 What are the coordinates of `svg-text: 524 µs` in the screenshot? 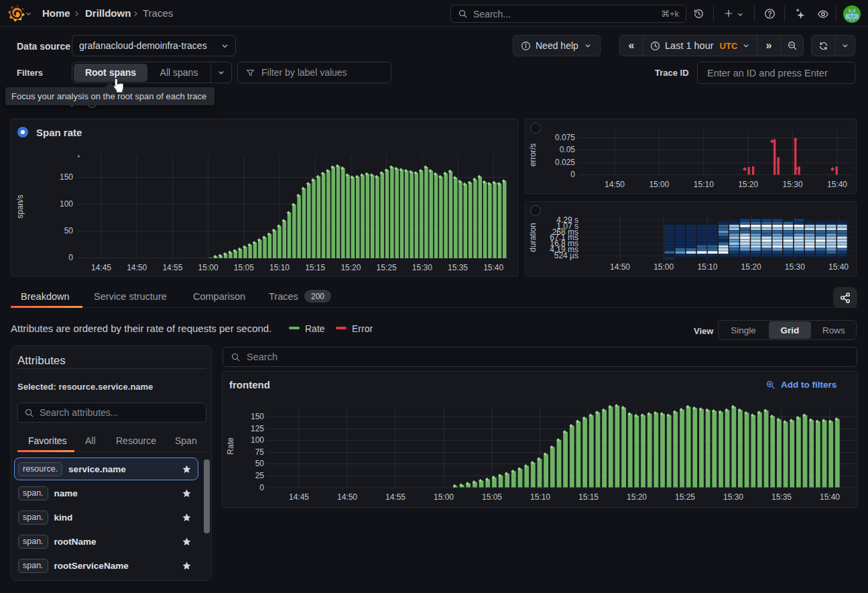 It's located at (566, 256).